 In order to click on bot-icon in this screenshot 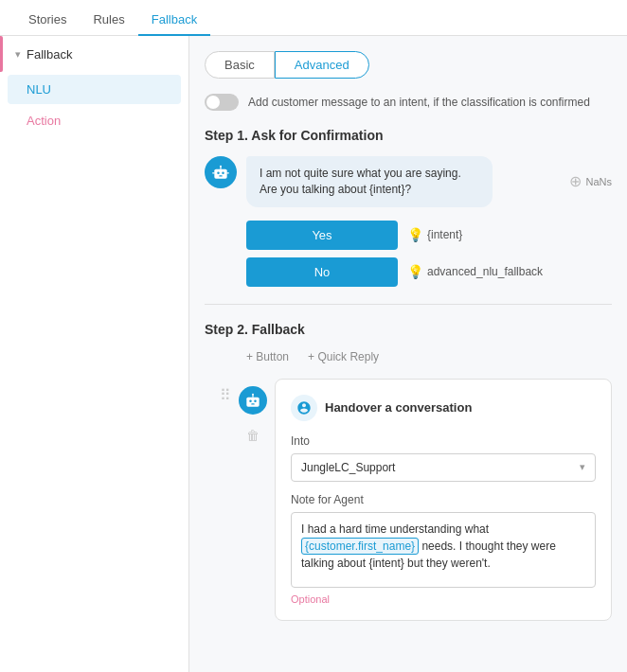, I will do `click(221, 172)`.